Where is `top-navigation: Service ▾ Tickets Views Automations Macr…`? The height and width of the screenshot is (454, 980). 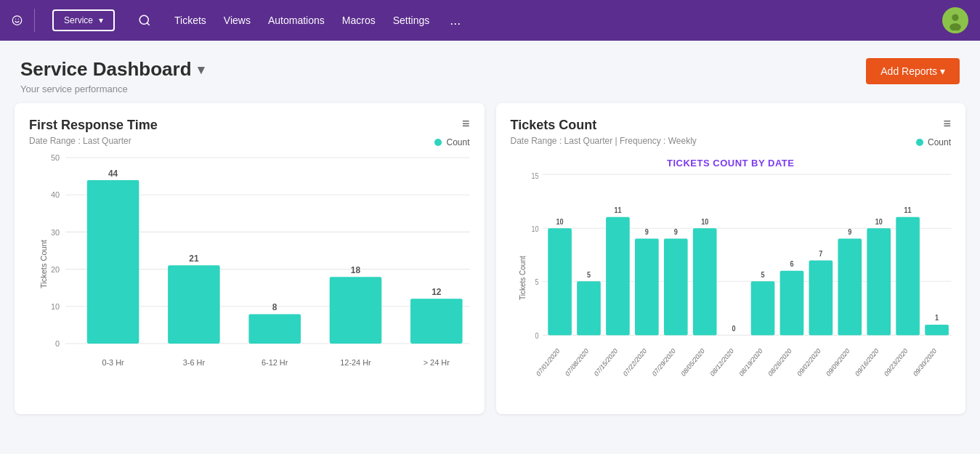
top-navigation: Service ▾ Tickets Views Automations Macr… is located at coordinates (490, 20).